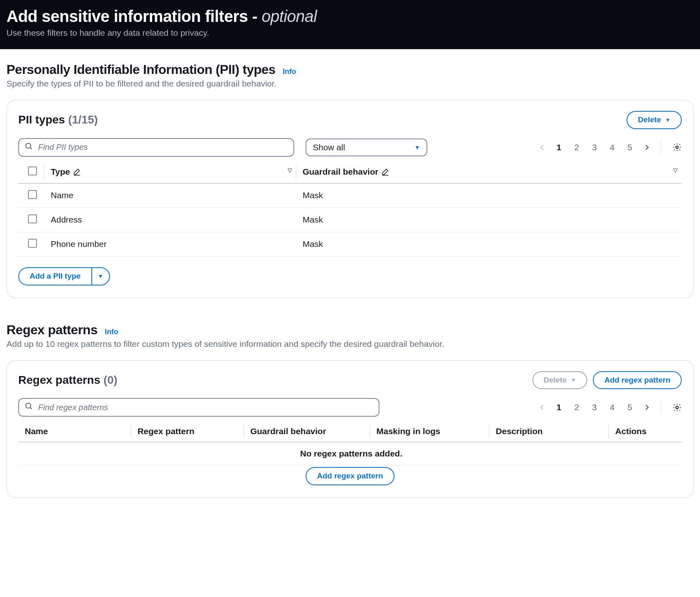 The image size is (700, 597). What do you see at coordinates (350, 344) in the screenshot?
I see `regex-subheading: Add up to 10 regex patterns to filter cu…` at bounding box center [350, 344].